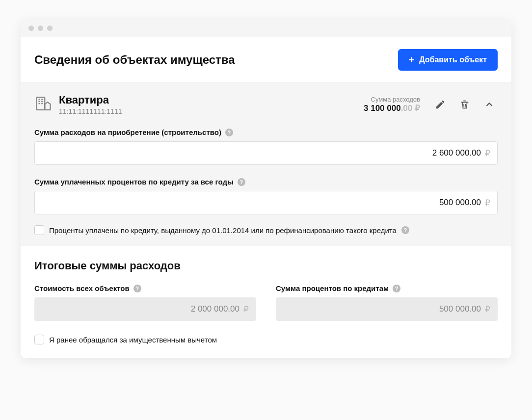 The width and height of the screenshot is (532, 420). I want to click on prior-deduction-checkbox, so click(39, 340).